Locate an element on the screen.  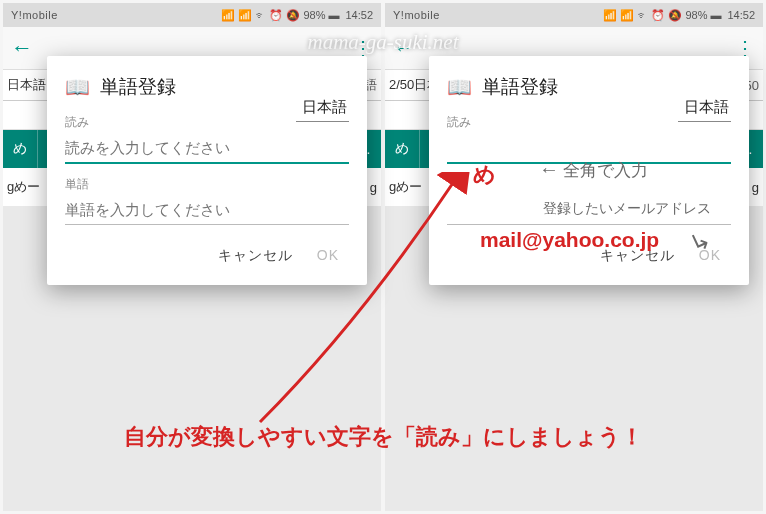
dialog-buttons: キャンセル OK is located at coordinates (207, 252).